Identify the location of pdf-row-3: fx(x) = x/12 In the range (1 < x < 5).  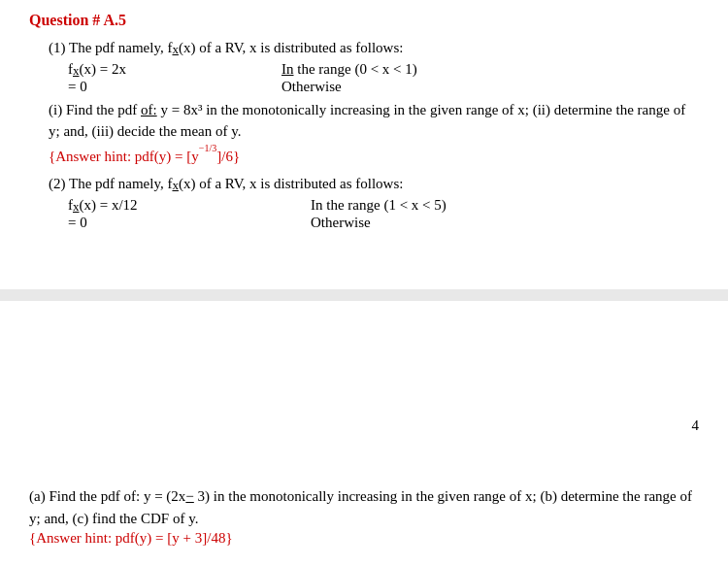
(383, 206).